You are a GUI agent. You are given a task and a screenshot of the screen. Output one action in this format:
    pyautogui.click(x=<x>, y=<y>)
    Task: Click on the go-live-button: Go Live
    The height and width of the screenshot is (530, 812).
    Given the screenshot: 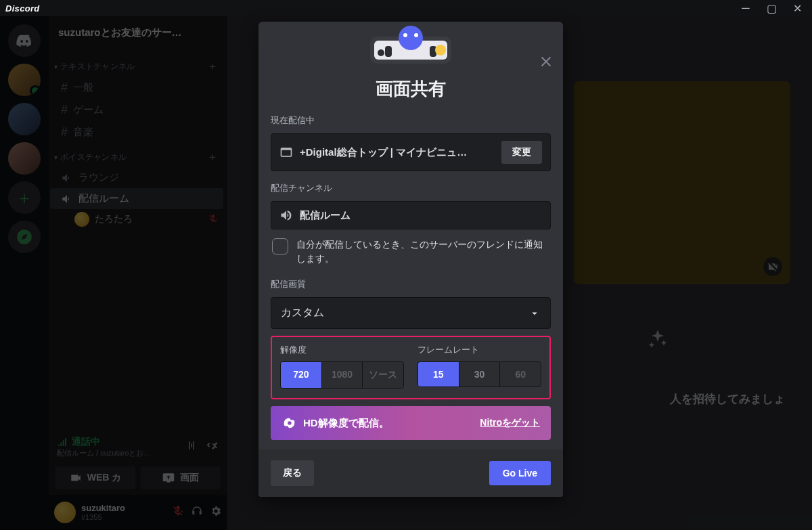 What is the action you would take?
    pyautogui.click(x=520, y=473)
    